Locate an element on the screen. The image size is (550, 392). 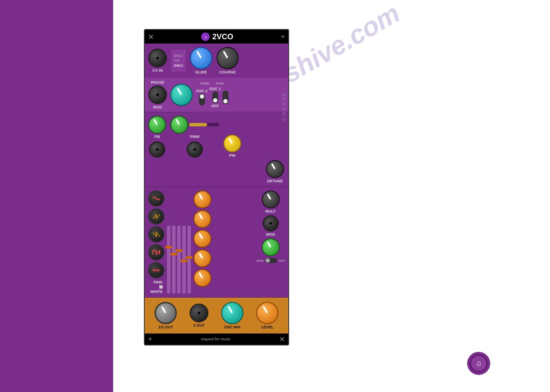
pw-group: PW is located at coordinates (232, 146).